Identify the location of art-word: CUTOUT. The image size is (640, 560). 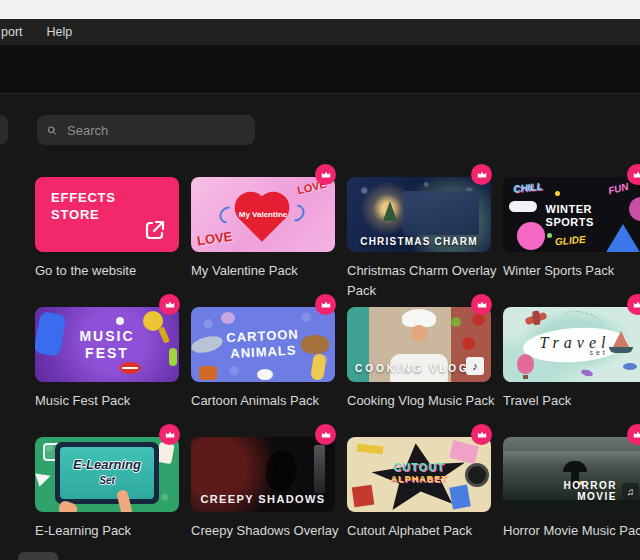
(419, 467).